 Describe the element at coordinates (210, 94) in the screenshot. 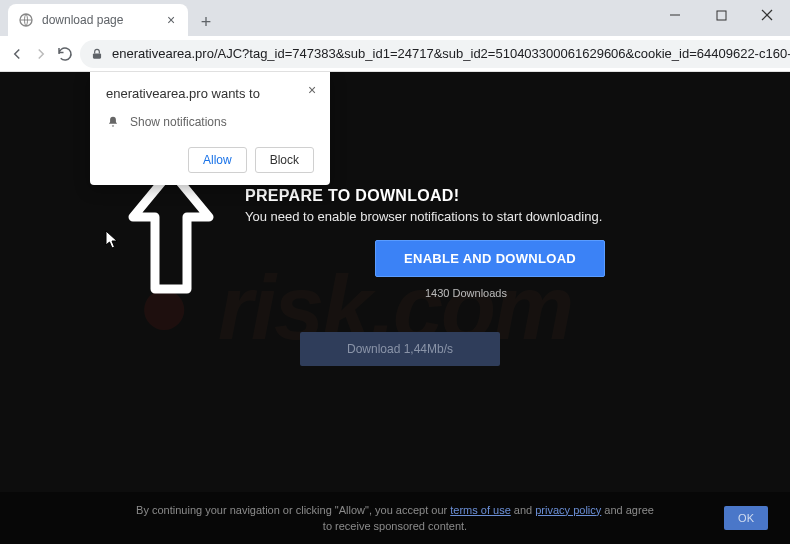

I see `notification-site-label: enerativearea.pro wants to` at that location.